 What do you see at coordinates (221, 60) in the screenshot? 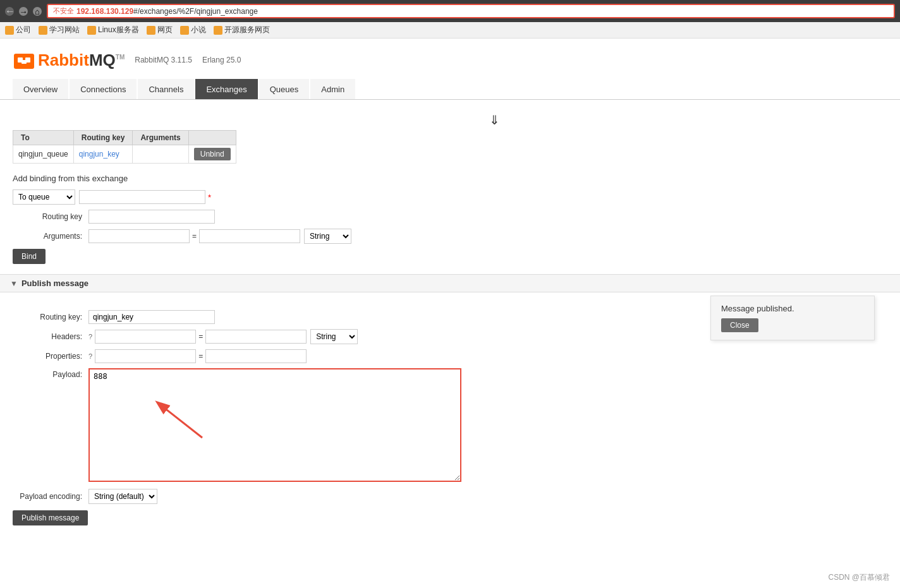
I see `erlang-version: Erlang 25.0` at bounding box center [221, 60].